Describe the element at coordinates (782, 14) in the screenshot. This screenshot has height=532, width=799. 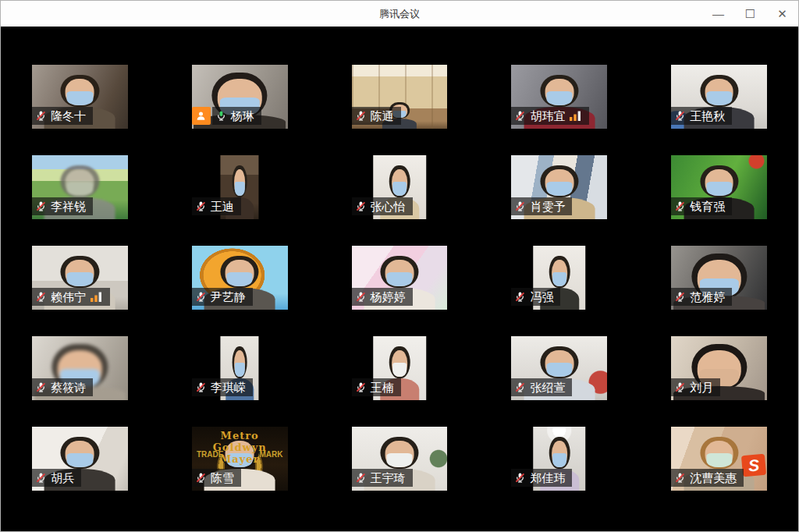
I see `close-button: ✕` at that location.